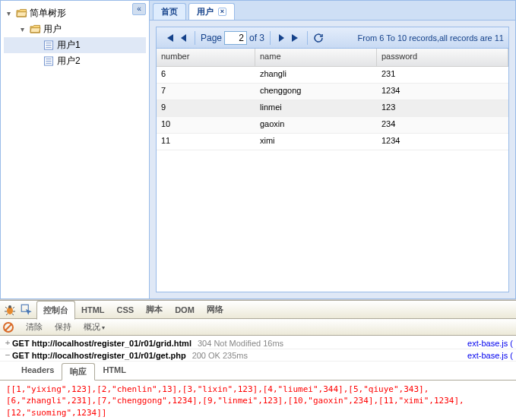 This screenshot has height=420, width=516. I want to click on expand-icon: +, so click(8, 343).